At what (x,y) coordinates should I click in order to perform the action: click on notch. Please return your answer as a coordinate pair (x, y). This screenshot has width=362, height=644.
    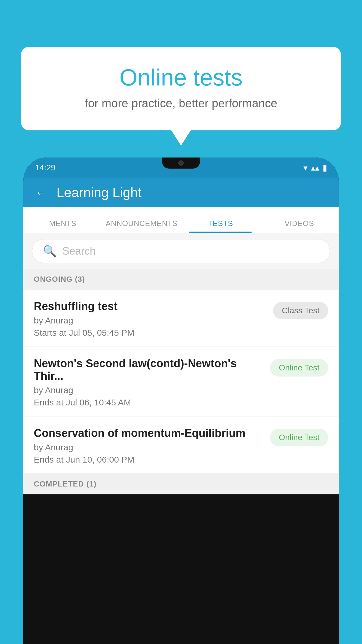
    Looking at the image, I should click on (181, 163).